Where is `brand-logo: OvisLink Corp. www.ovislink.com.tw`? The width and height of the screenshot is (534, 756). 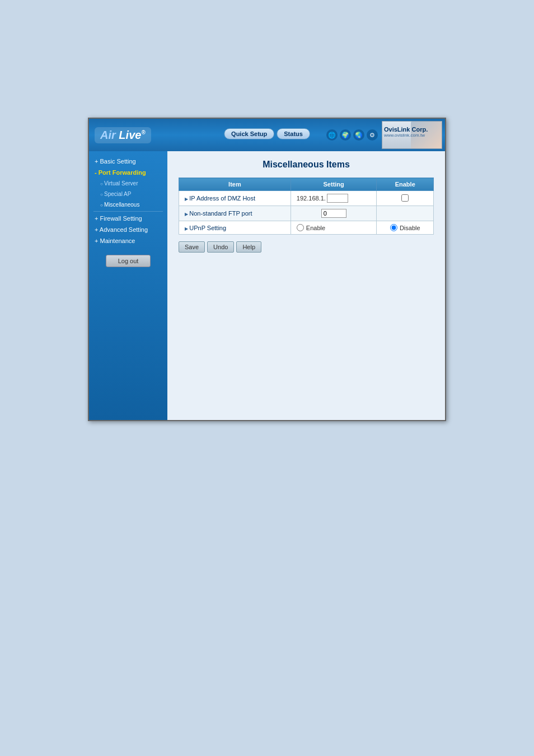 brand-logo: OvisLink Corp. www.ovislink.com.tw is located at coordinates (412, 135).